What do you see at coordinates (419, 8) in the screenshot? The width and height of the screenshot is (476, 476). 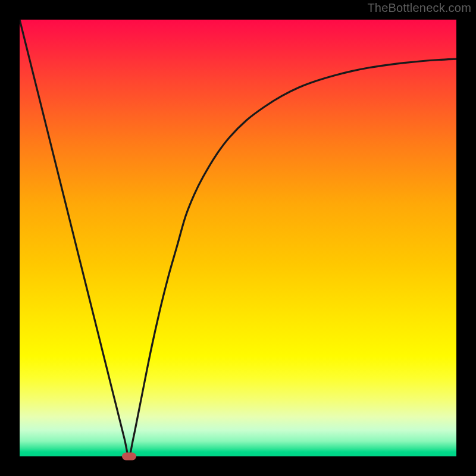 I see `watermark-label: TheBottleneck.com` at bounding box center [419, 8].